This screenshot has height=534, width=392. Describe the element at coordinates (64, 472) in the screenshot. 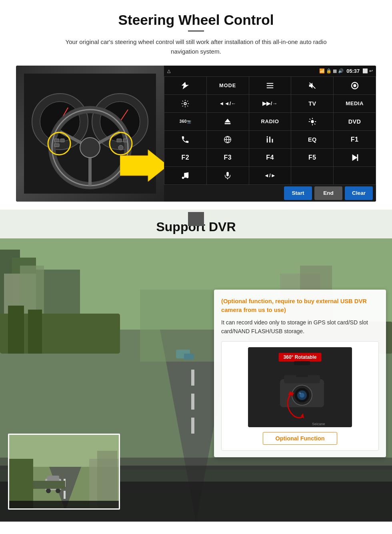

I see `inset-dashcam-photo` at that location.